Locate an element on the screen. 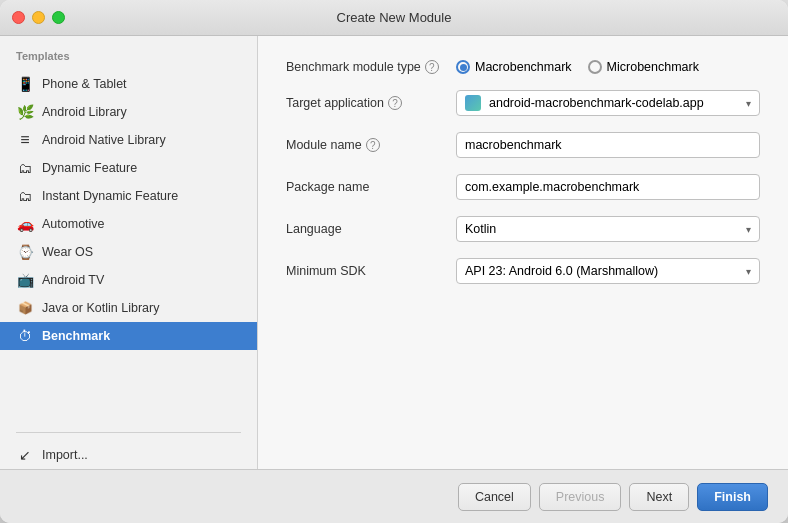 This screenshot has height=523, width=788. sidebar-item-label: Instant Dynamic Feature is located at coordinates (110, 196).